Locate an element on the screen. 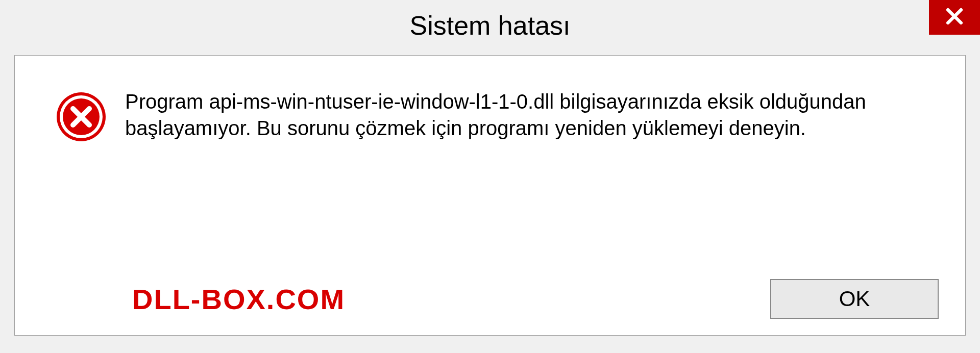  watermark-text: DLL-BOX.COM is located at coordinates (239, 299).